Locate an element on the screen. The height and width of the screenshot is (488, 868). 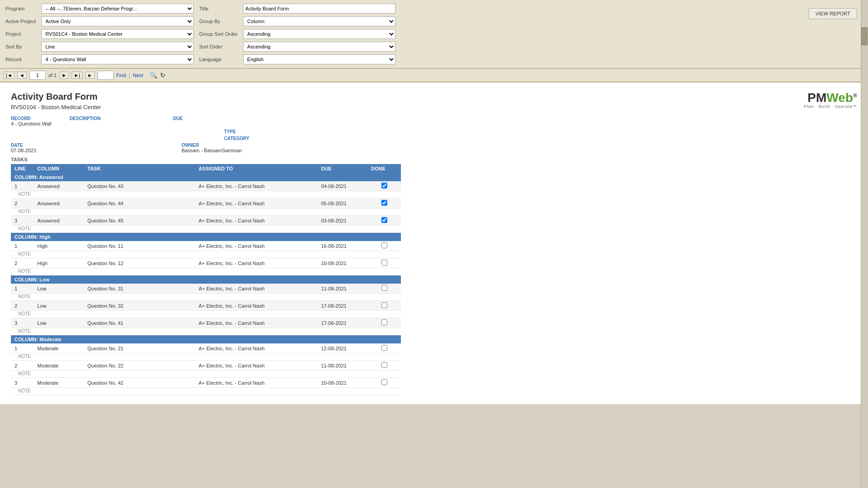
title-label: Title is located at coordinates (219, 9).